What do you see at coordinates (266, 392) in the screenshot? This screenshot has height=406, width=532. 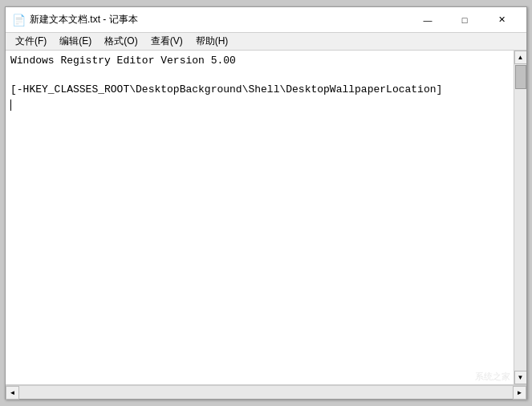 I see `bottom-bar: ◄ ► 系统之家` at bounding box center [266, 392].